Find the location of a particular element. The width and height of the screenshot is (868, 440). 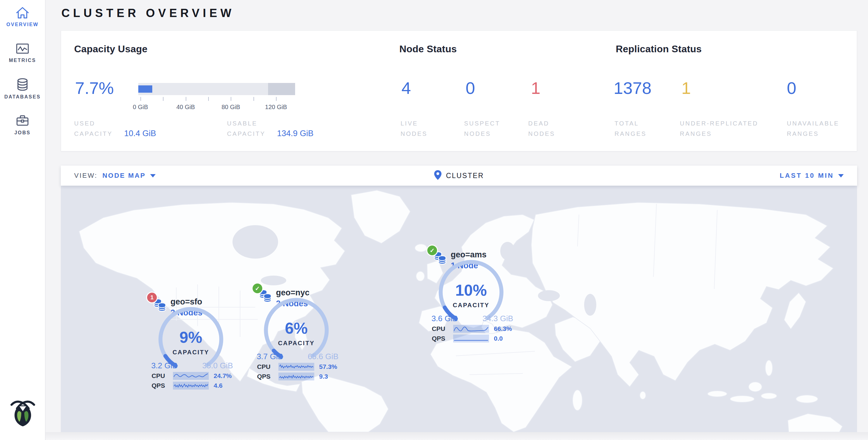

location-pin-icon is located at coordinates (438, 176).